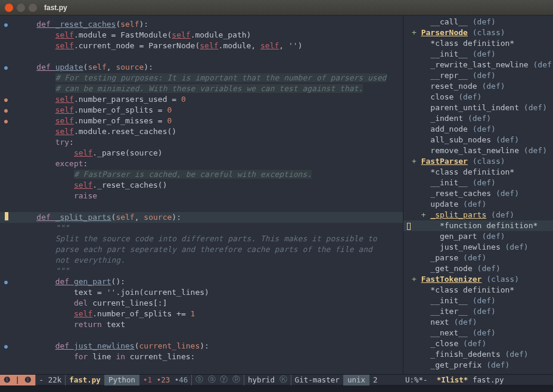  Describe the element at coordinates (201, 175) in the screenshot. I see `code-line: # FastParser is cached, be careful with …` at that location.